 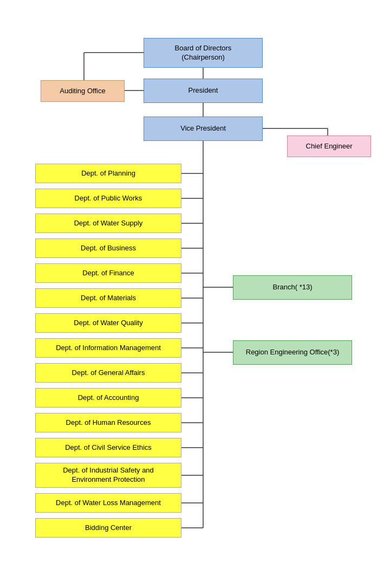 I want to click on dept-waterloss-box: Dept. of Water Loss Management, so click(x=108, y=503).